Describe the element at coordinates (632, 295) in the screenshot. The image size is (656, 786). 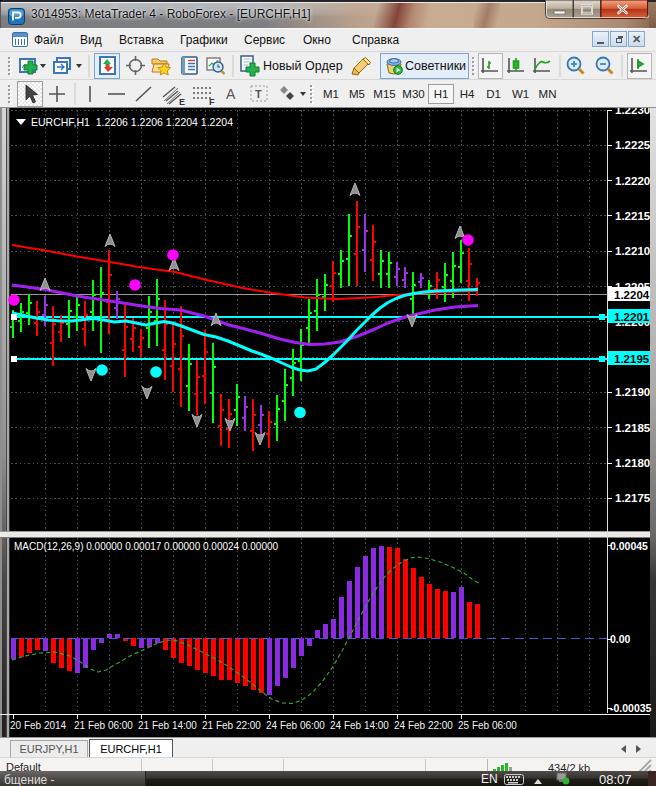
I see `svg-text: 1.2204` at that location.